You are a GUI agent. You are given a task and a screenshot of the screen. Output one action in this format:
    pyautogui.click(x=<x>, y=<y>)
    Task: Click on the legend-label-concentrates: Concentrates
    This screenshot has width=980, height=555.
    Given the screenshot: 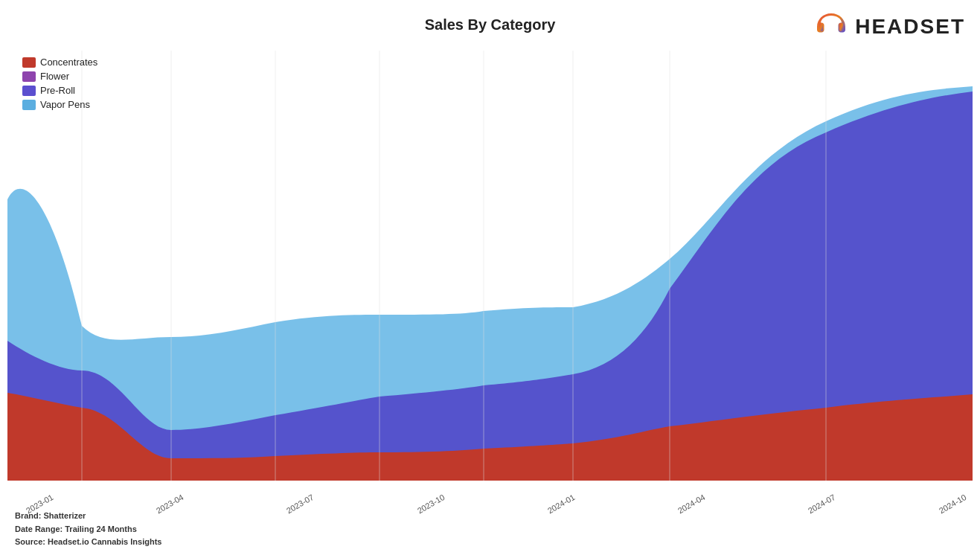 What is the action you would take?
    pyautogui.click(x=68, y=62)
    